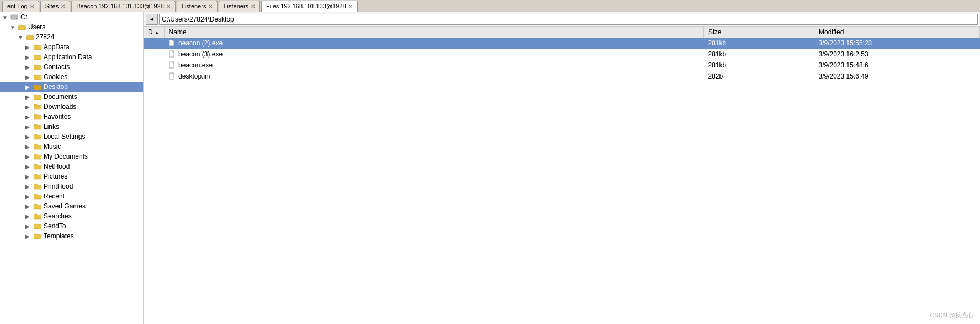 The width and height of the screenshot is (980, 324). Describe the element at coordinates (55, 176) in the screenshot. I see `tree-label: Pictures` at that location.